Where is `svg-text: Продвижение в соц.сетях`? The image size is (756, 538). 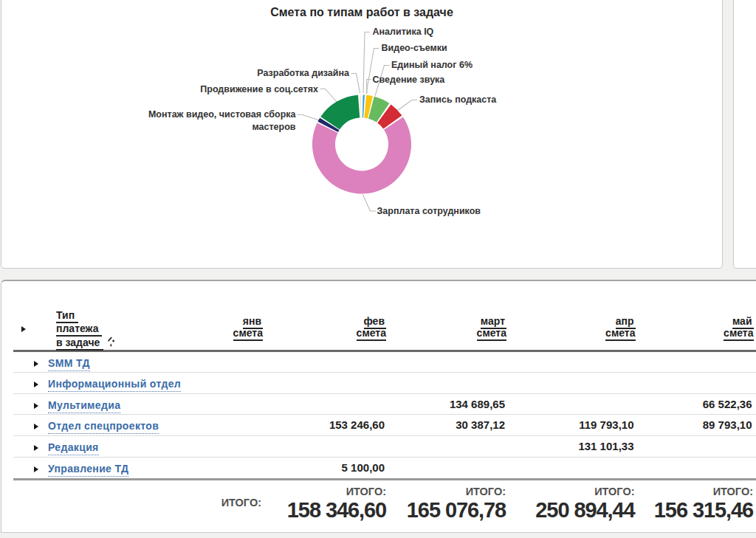
svg-text: Продвижение в соц.сетях is located at coordinates (259, 89).